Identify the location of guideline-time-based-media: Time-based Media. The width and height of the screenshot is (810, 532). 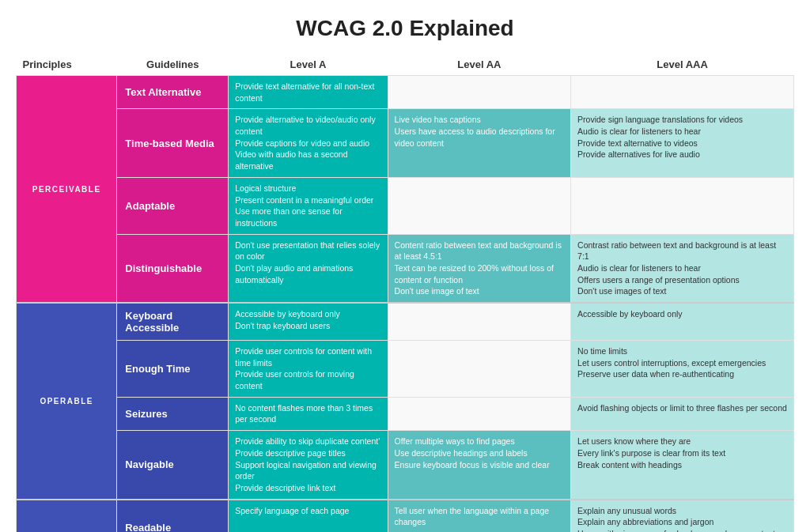
(172, 143).